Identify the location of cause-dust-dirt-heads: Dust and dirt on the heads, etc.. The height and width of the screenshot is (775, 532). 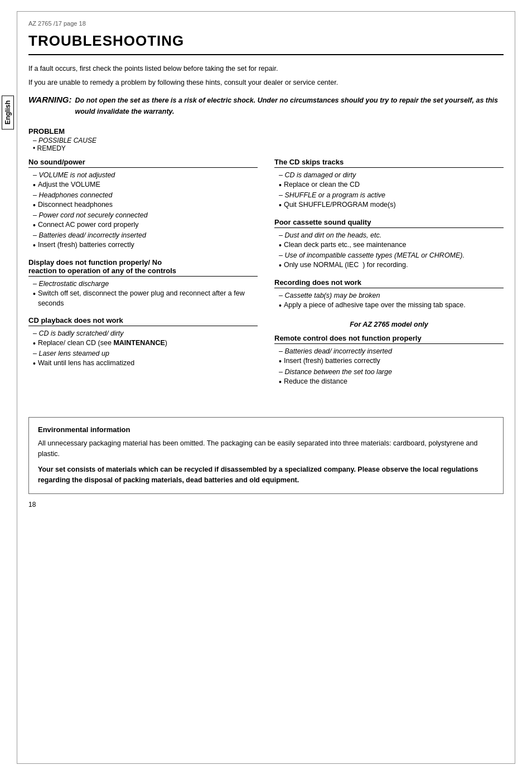
(391, 235).